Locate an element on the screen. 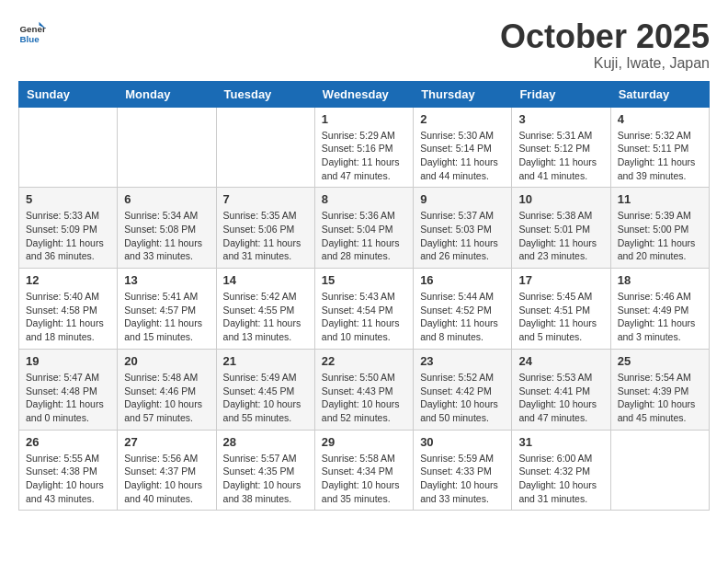 The width and height of the screenshot is (728, 563). day-number: 27 is located at coordinates (166, 442).